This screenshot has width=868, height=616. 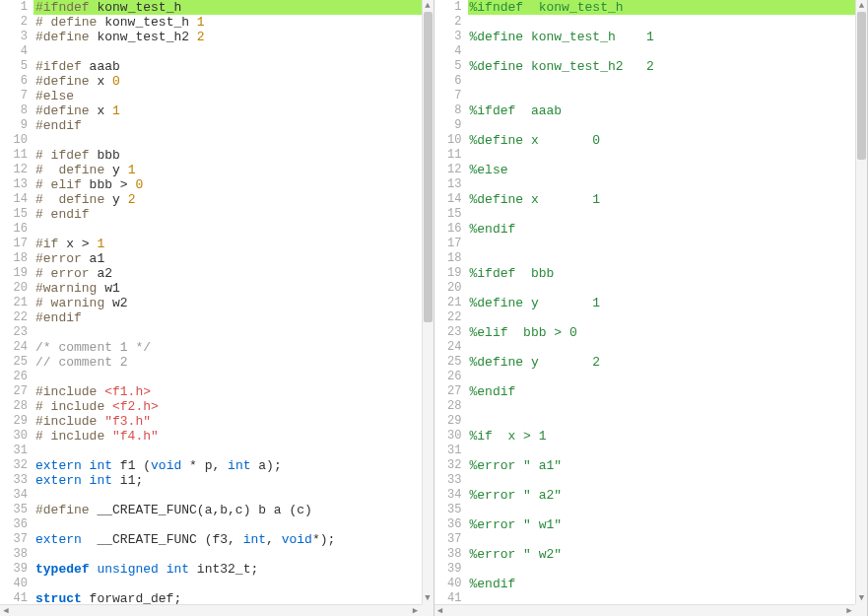 I want to click on code-line: 20, so click(x=651, y=288).